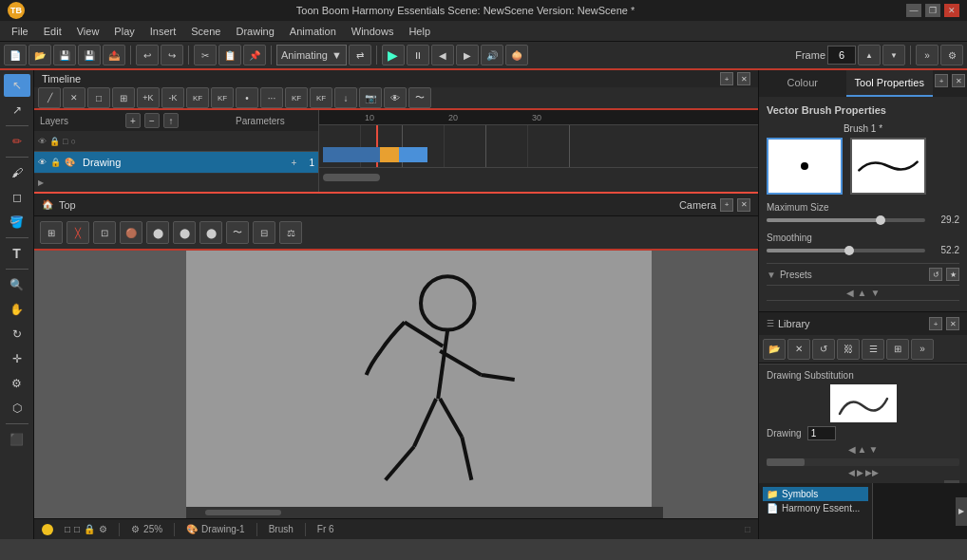 The height and width of the screenshot is (560, 967). Describe the element at coordinates (78, 233) in the screenshot. I see `vp-btn-x: ╳` at that location.